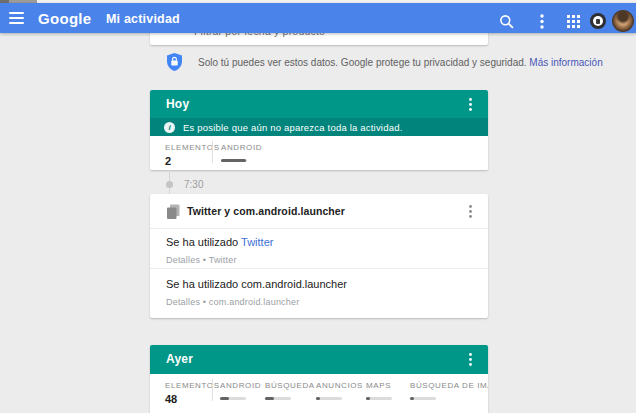 The image size is (636, 413). What do you see at coordinates (318, 18) in the screenshot?
I see `app-bar: Google Mi actividad` at bounding box center [318, 18].